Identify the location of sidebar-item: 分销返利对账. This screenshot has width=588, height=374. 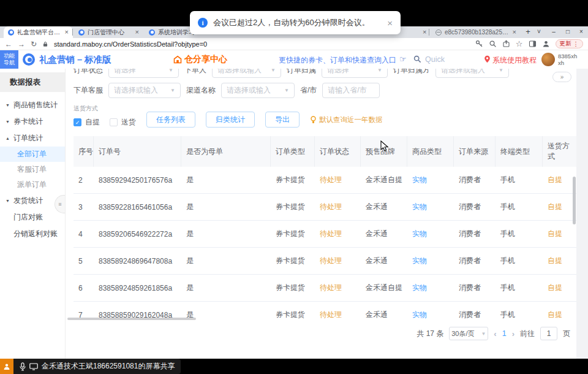
(32, 234).